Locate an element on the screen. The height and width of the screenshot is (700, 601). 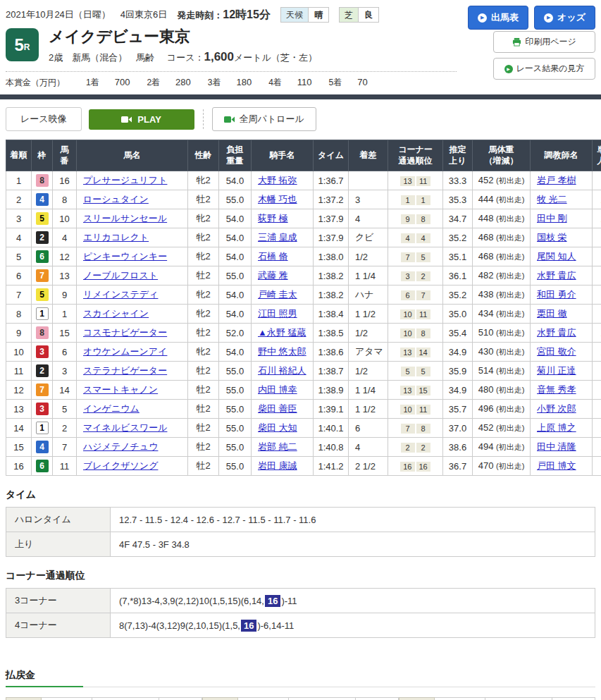
margin: 1 1/4 is located at coordinates (368, 391).